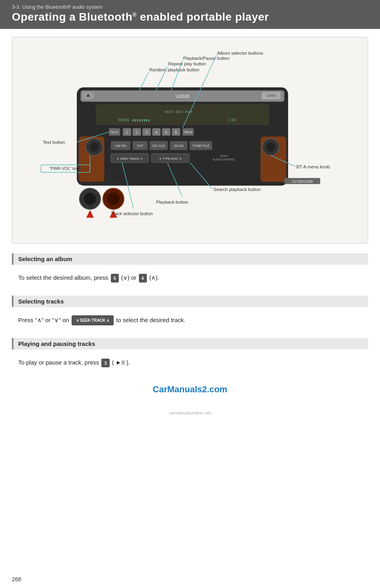 The image size is (380, 588). I want to click on svg-text: 1, so click(127, 132).